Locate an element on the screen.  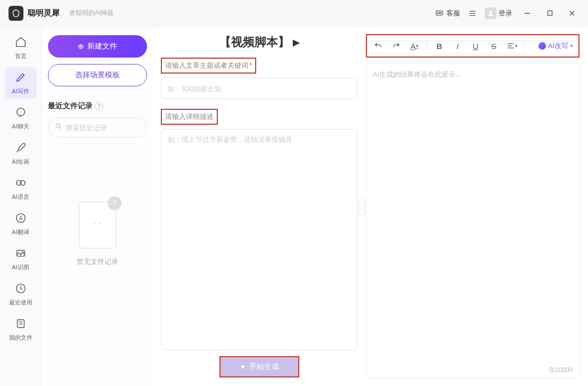
nav-ai-writing: AI写作 is located at coordinates (21, 83).